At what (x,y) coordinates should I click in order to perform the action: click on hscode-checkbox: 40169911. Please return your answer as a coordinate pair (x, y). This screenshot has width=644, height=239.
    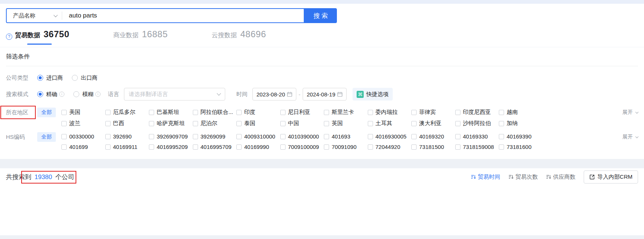
    Looking at the image, I should click on (127, 147).